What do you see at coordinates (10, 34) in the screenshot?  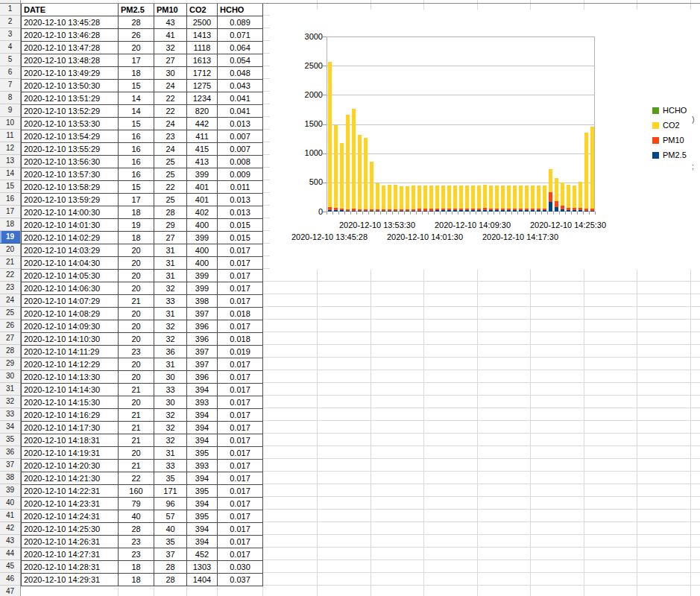 I see `row-header-3: 3` at bounding box center [10, 34].